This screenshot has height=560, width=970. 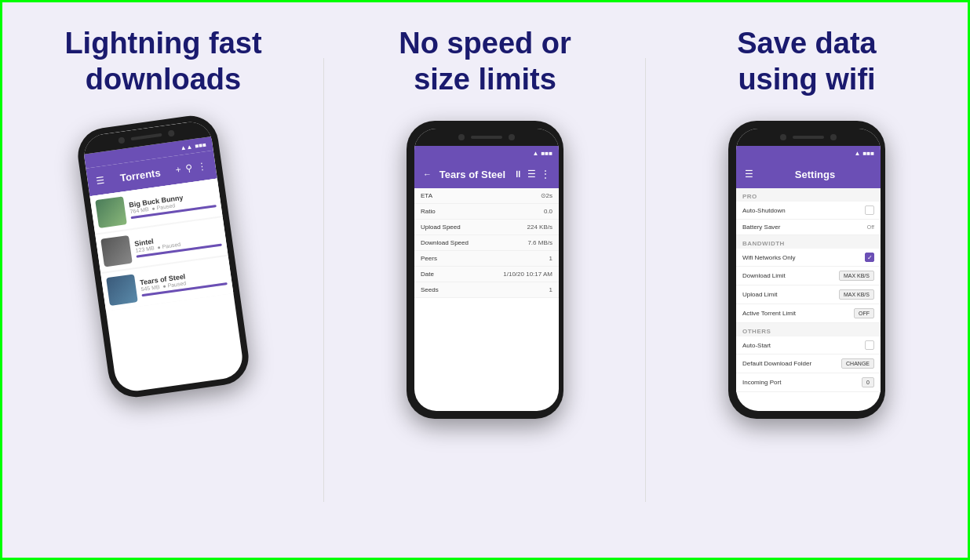 I want to click on more-icon: ⋮, so click(x=202, y=166).